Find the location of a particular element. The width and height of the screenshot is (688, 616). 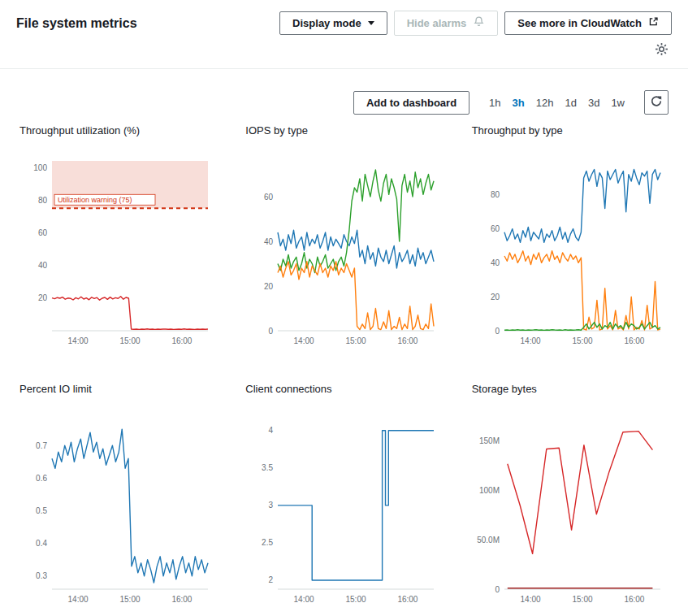

refresh-button is located at coordinates (656, 102).